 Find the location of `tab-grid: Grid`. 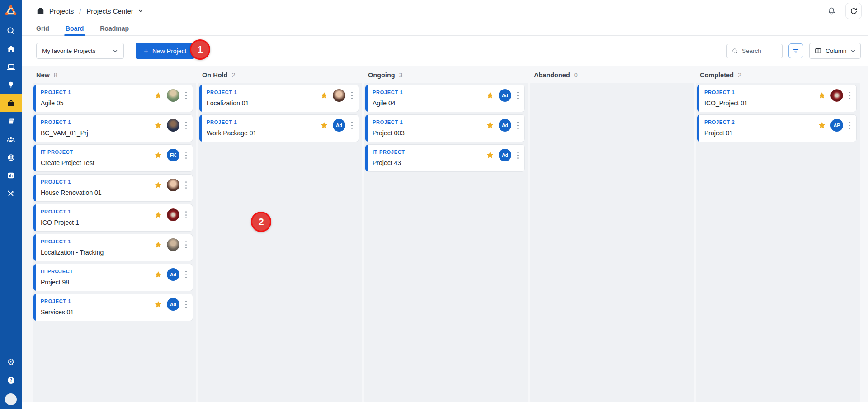

tab-grid: Grid is located at coordinates (42, 28).